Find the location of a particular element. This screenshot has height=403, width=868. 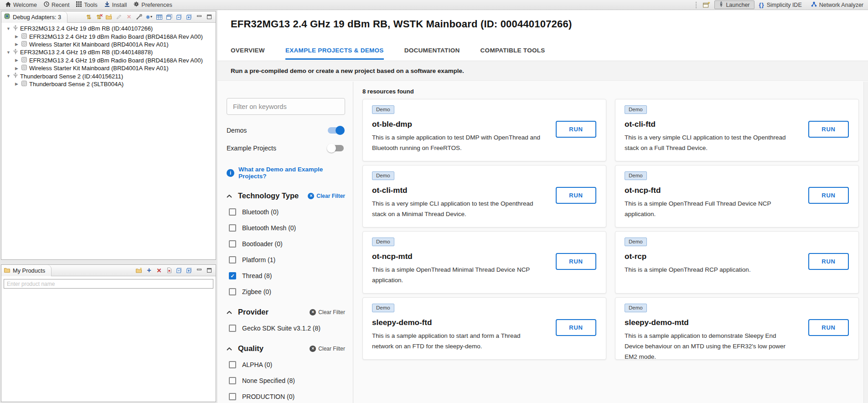

info-link: i What are Demo and Example Projects? is located at coordinates (286, 173).